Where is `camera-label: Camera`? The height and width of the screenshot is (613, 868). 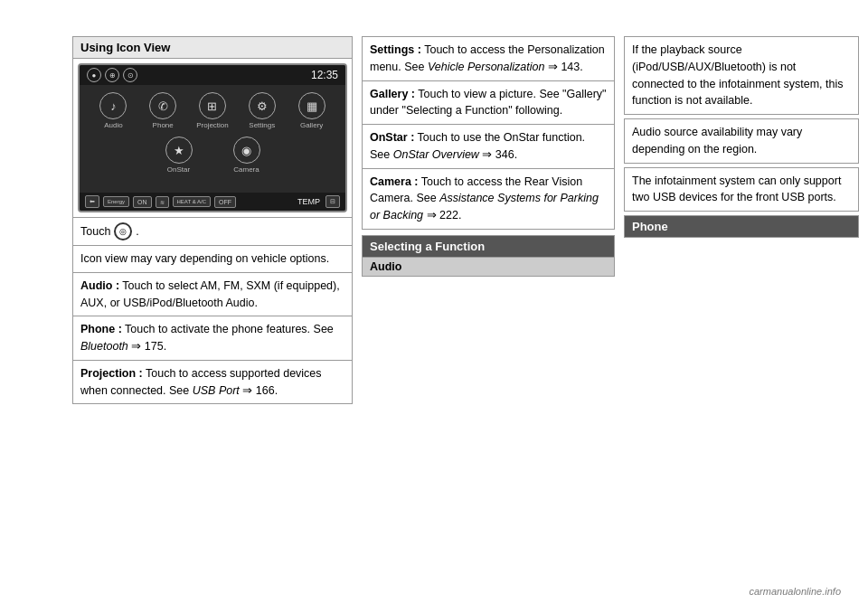 camera-label: Camera is located at coordinates (246, 170).